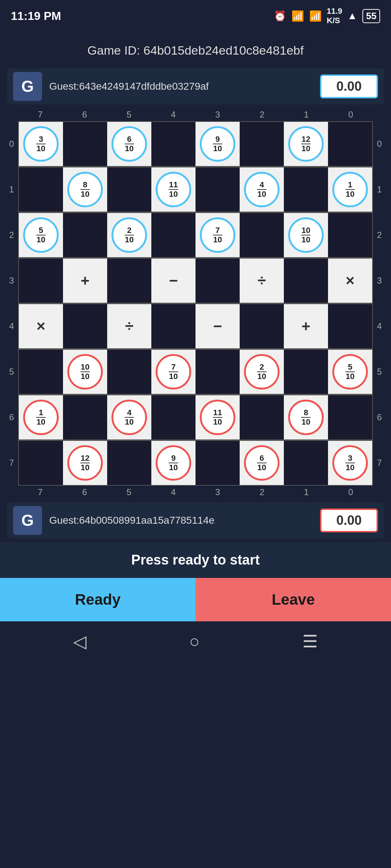  What do you see at coordinates (196, 144) in the screenshot?
I see `board-row-0: 0 310 610 910 1210 0` at bounding box center [196, 144].